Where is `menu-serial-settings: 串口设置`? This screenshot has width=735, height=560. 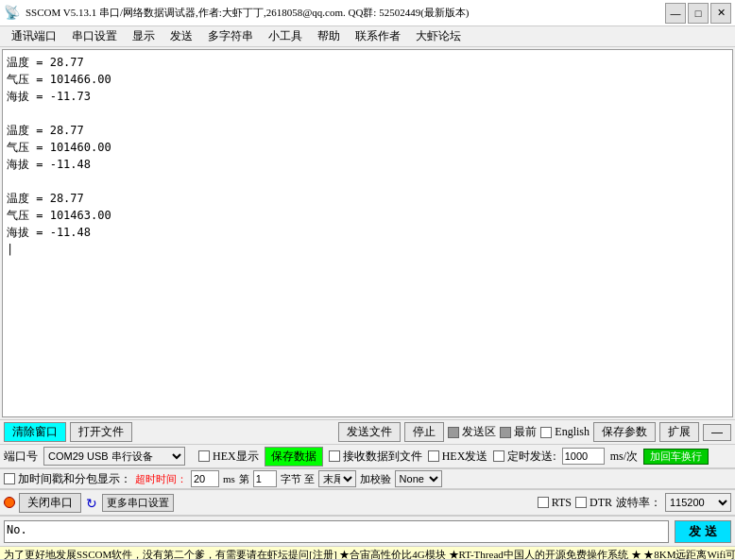 menu-serial-settings: 串口设置 is located at coordinates (94, 36).